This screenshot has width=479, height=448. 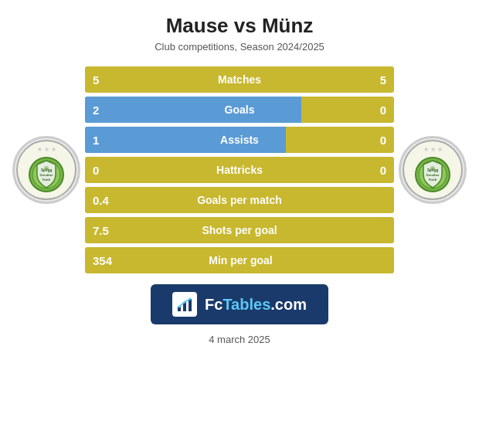 What do you see at coordinates (240, 230) in the screenshot?
I see `stat-label: Shots per goal` at bounding box center [240, 230].